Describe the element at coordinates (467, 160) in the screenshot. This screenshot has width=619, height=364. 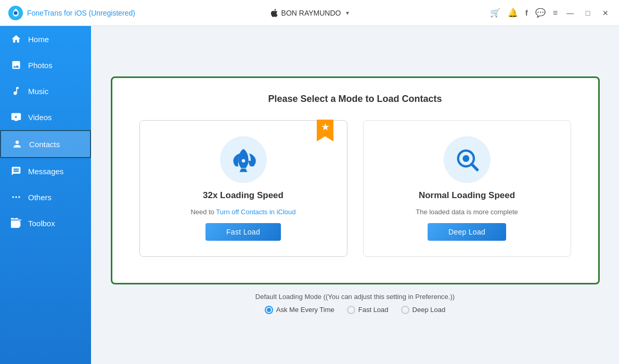
I see `deep-load-icon-circle` at that location.